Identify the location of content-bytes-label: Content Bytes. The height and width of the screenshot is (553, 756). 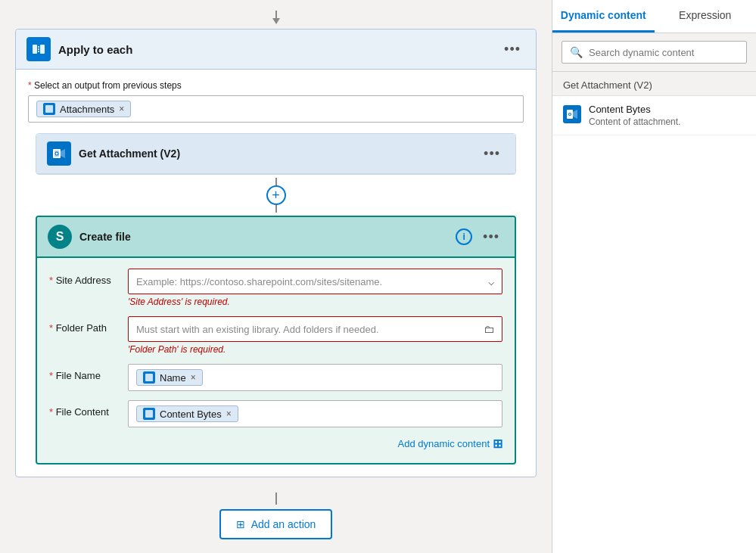
(191, 415).